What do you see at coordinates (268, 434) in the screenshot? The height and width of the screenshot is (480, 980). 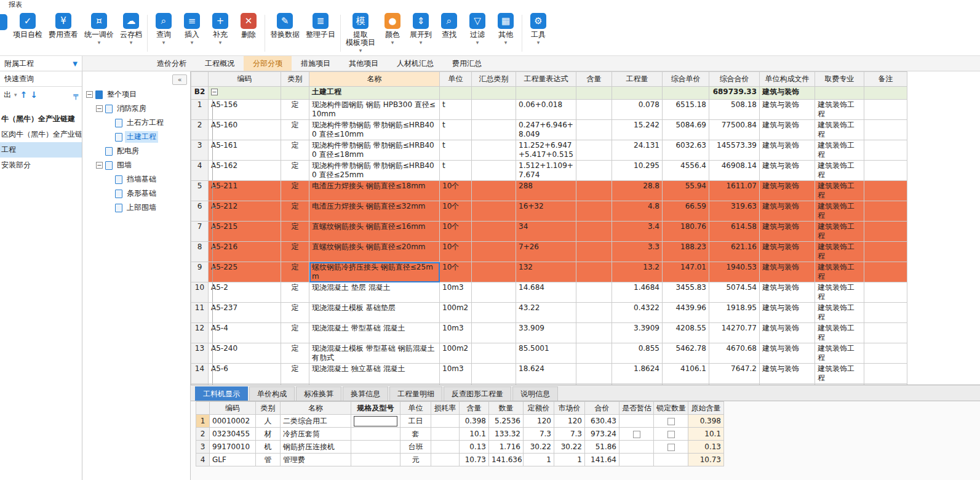 I see `cell-category: 材` at bounding box center [268, 434].